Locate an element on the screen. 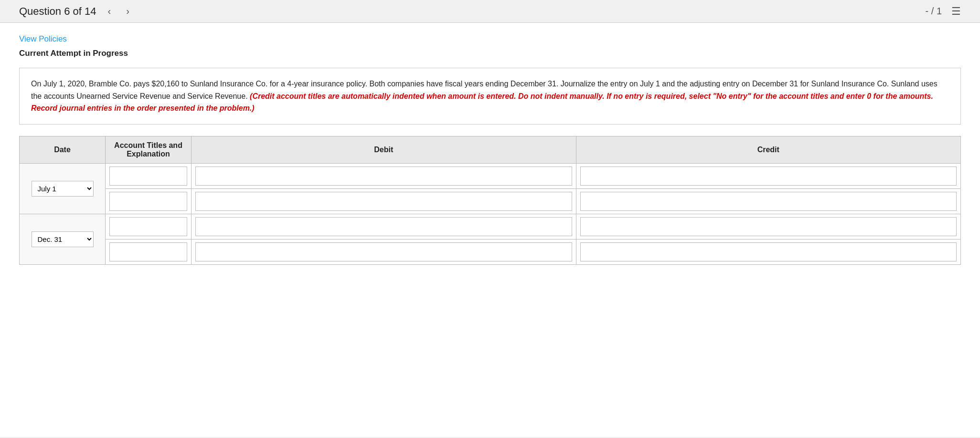  top-bar-left: Question 6 of 14 ‹ › is located at coordinates (76, 11).